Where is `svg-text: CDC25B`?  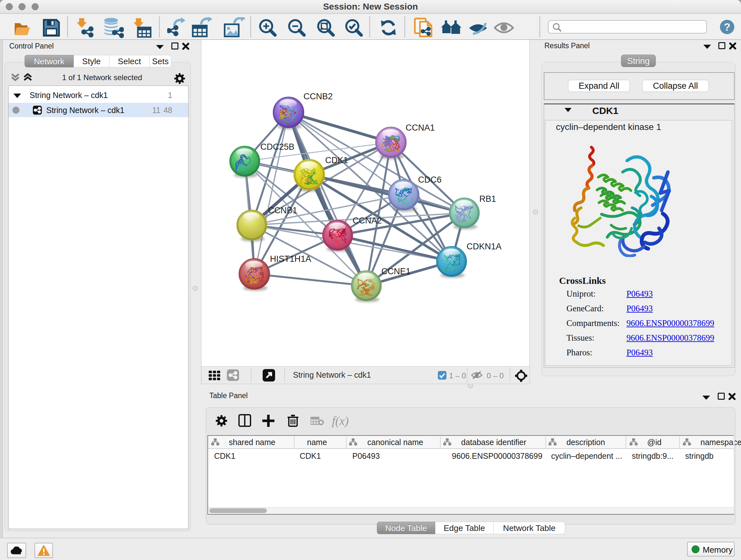 svg-text: CDC25B is located at coordinates (277, 147).